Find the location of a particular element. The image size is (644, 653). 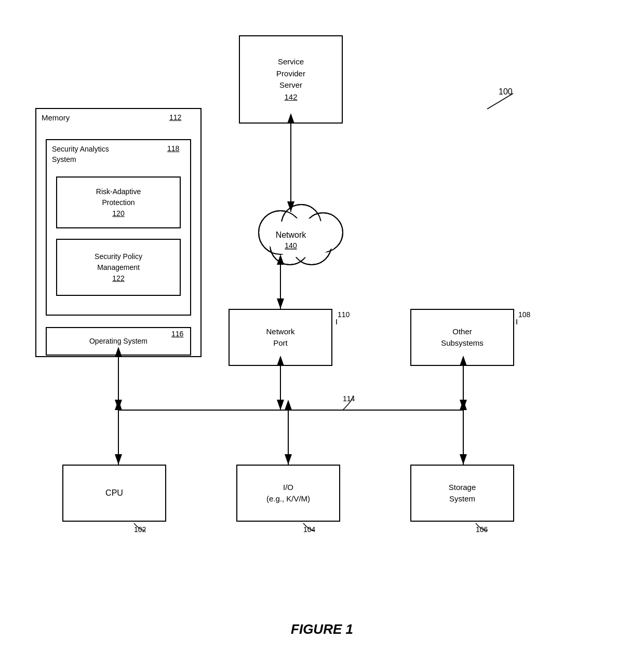

other-subsystems-num: 108 is located at coordinates (525, 315).